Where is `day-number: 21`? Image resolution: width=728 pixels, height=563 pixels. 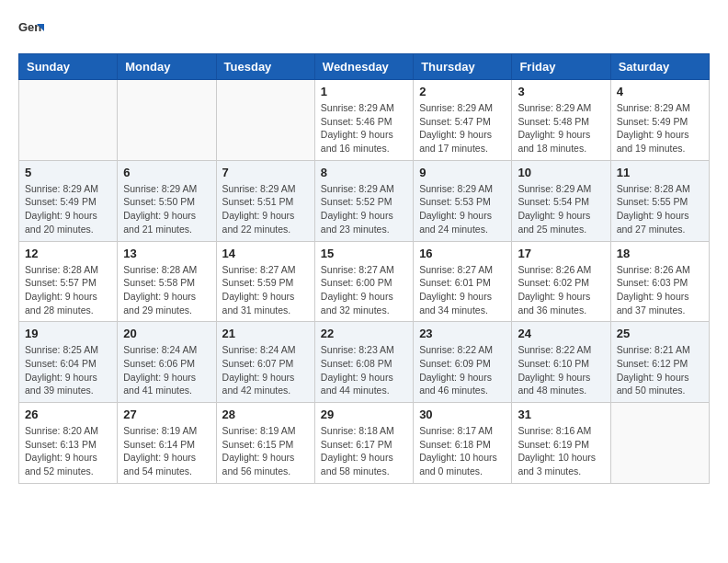 day-number: 21 is located at coordinates (266, 333).